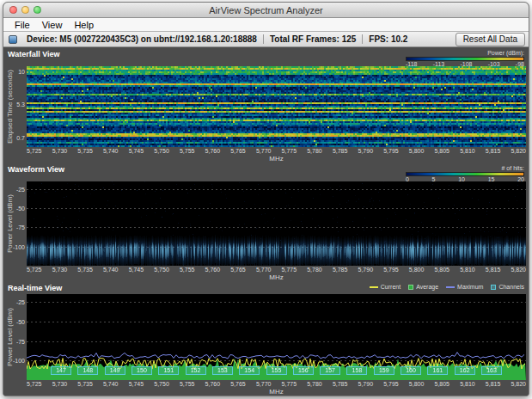  I want to click on channel-box: 152, so click(196, 371).